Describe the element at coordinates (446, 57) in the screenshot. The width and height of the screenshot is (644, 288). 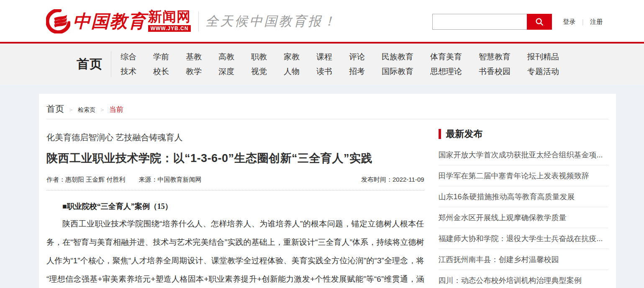
I see `nav-item-tiyumeiyu: 体育美育` at that location.